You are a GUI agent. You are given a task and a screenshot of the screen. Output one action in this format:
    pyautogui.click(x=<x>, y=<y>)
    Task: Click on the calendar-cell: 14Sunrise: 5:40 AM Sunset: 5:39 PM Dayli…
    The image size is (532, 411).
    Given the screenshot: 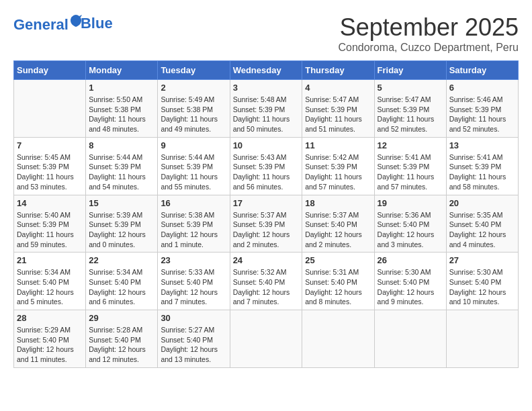 What is the action you would take?
    pyautogui.click(x=50, y=224)
    